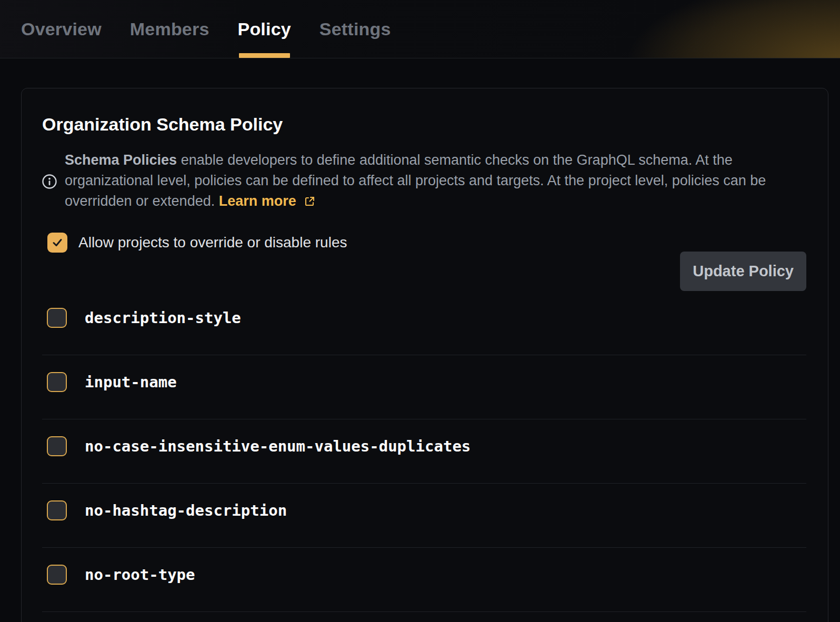 This screenshot has height=622, width=840. I want to click on info-icon, so click(49, 182).